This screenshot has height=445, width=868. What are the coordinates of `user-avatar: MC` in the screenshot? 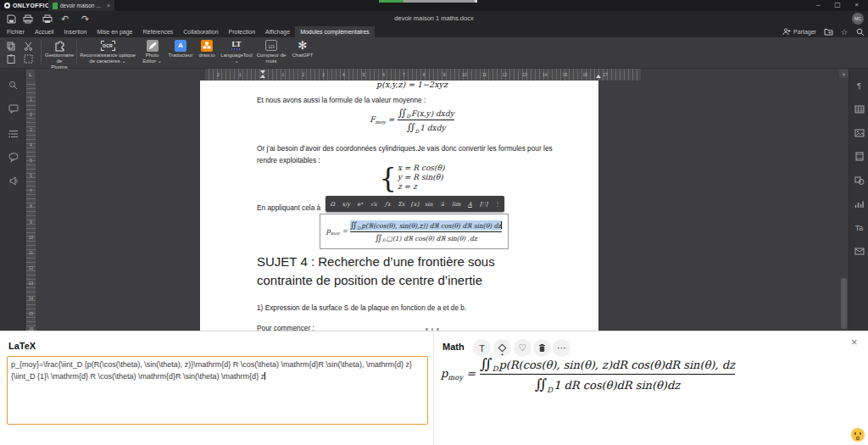 It's located at (858, 19).